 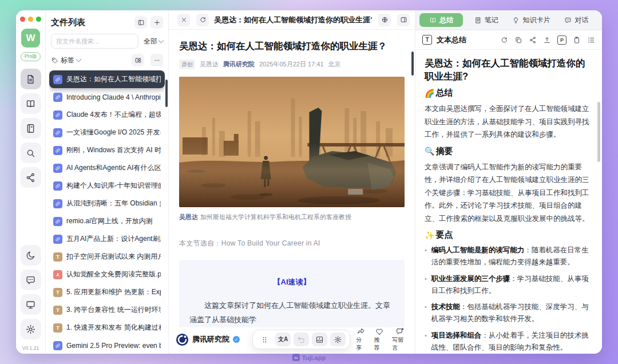 What do you see at coordinates (107, 327) in the screenshot?
I see `file-item: 1. 快速开发和发布 简化构建过程：...` at bounding box center [107, 327].